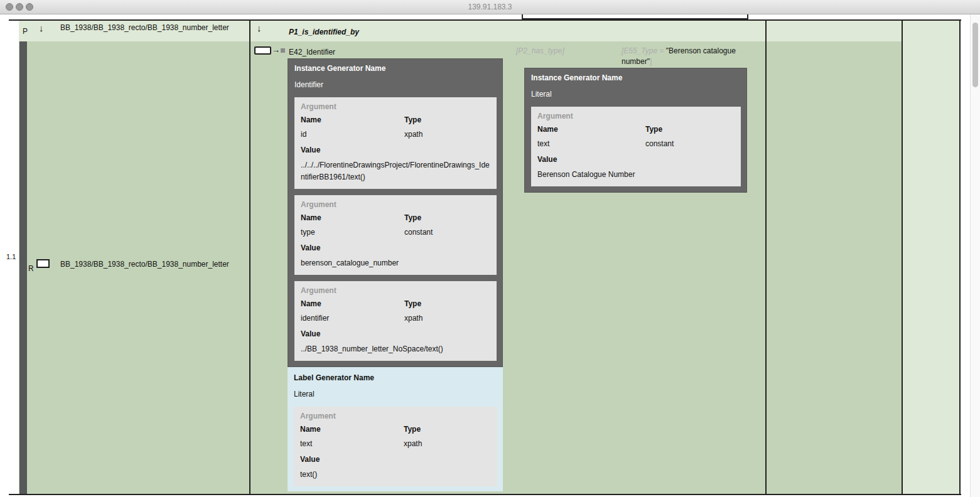  Describe the element at coordinates (976, 55) in the screenshot. I see `scrollbar-thumb` at that location.